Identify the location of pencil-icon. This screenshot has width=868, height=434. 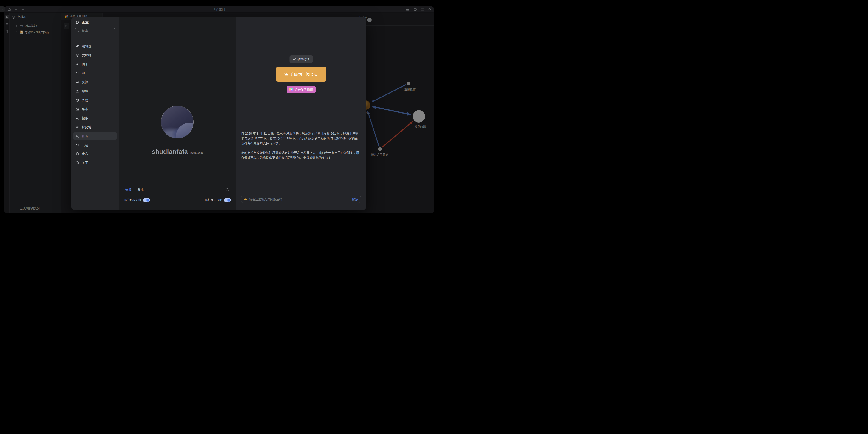
(77, 46).